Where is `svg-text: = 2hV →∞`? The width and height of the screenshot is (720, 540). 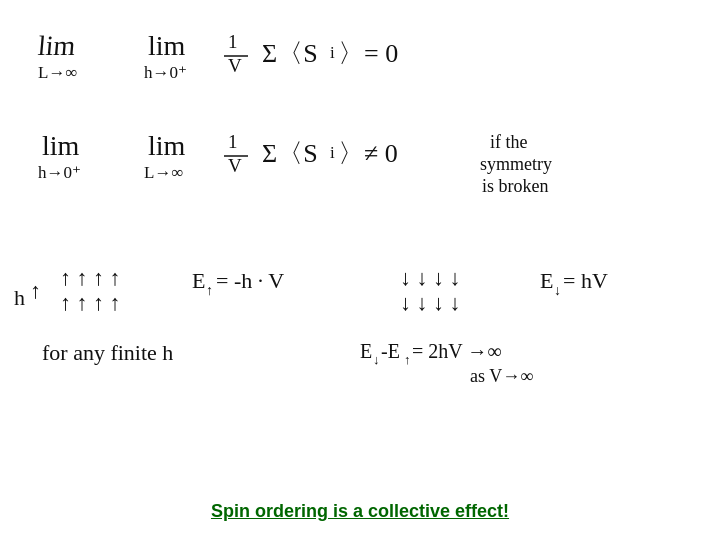
svg-text: = 2hV →∞ is located at coordinates (457, 351).